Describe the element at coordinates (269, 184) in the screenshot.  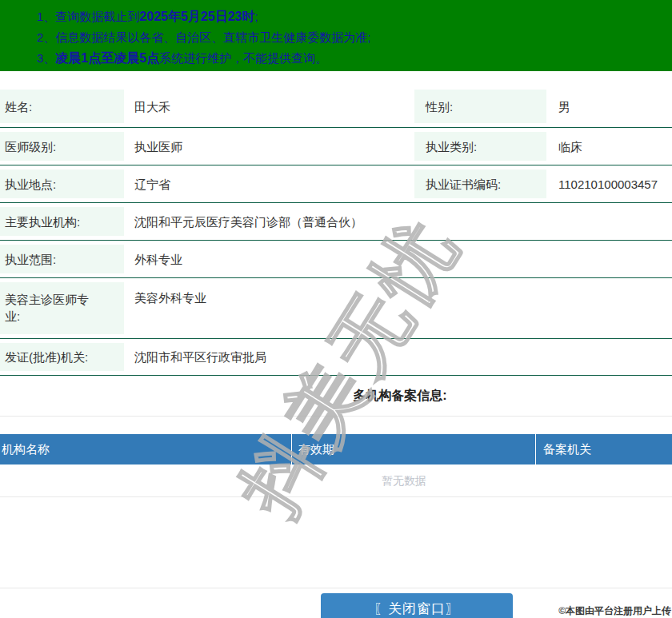
I see `practice-location-value: 辽宁省` at that location.